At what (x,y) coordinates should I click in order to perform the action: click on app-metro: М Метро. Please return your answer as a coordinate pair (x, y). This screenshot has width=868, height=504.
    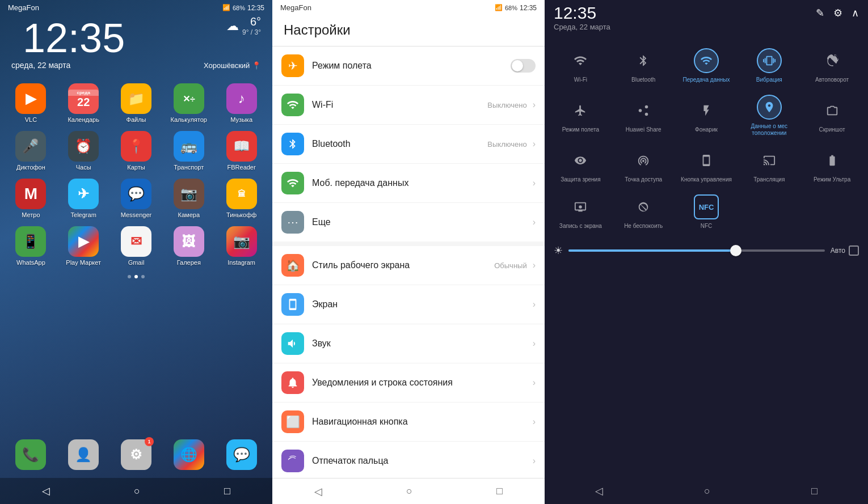
    Looking at the image, I should click on (31, 198).